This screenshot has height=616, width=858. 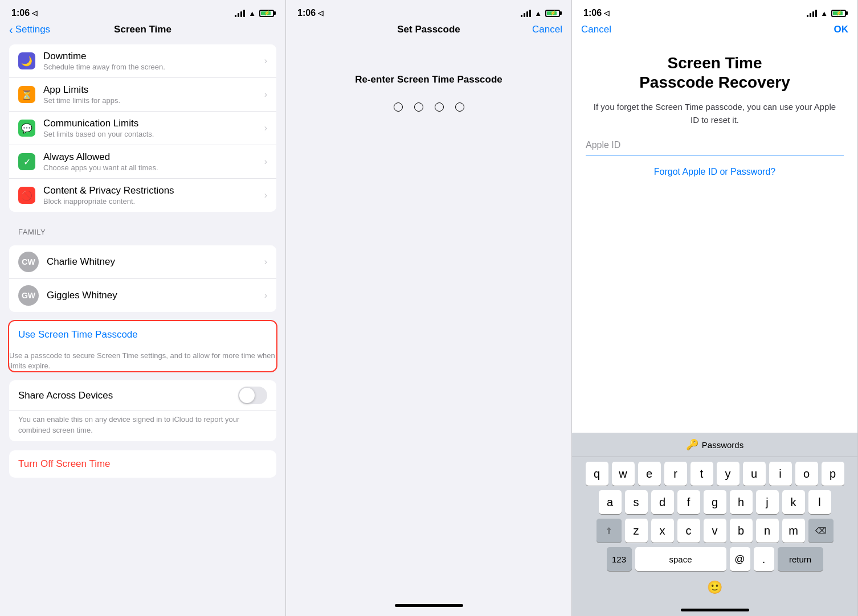 I want to click on turn-off-section: Turn Off Screen Time, so click(x=142, y=464).